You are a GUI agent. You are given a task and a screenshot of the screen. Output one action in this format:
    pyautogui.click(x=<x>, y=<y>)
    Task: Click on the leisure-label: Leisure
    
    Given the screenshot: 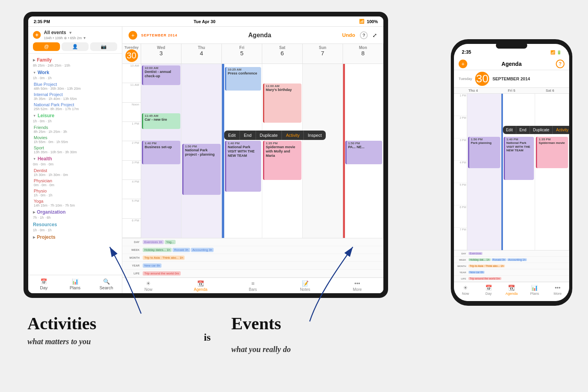 What is the action you would take?
    pyautogui.click(x=46, y=116)
    